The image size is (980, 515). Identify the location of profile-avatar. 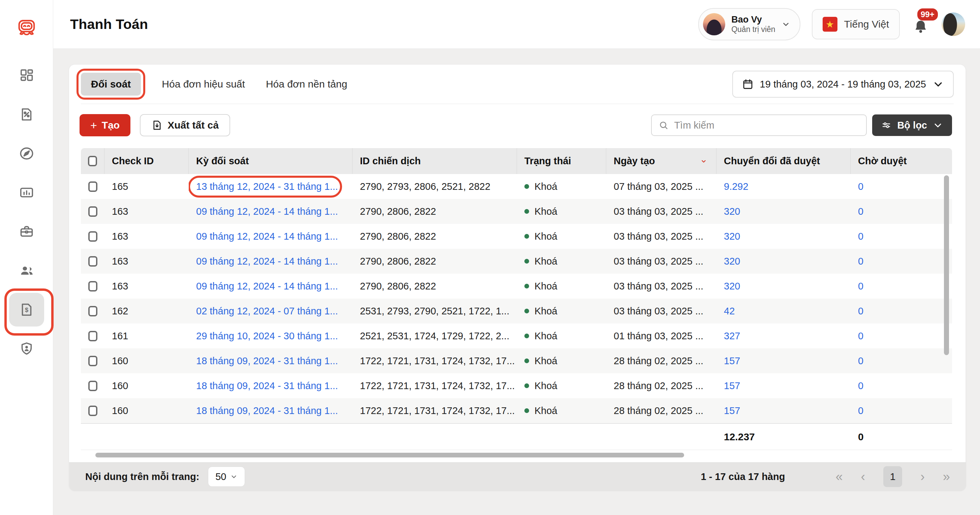
(953, 24).